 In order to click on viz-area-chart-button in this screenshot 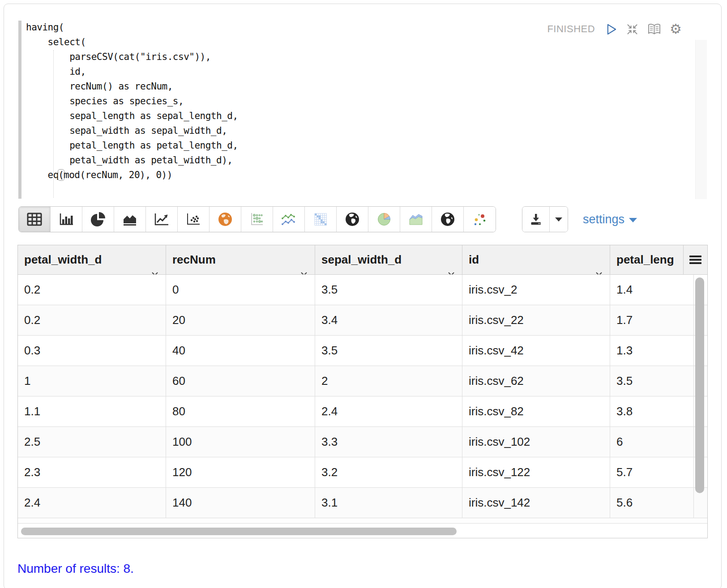, I will do `click(130, 219)`.